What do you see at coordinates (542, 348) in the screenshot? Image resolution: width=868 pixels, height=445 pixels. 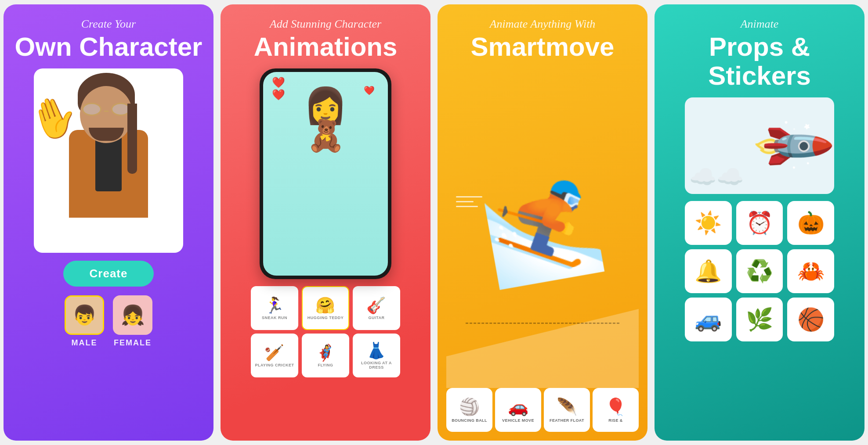 I see `slope-bg` at bounding box center [542, 348].